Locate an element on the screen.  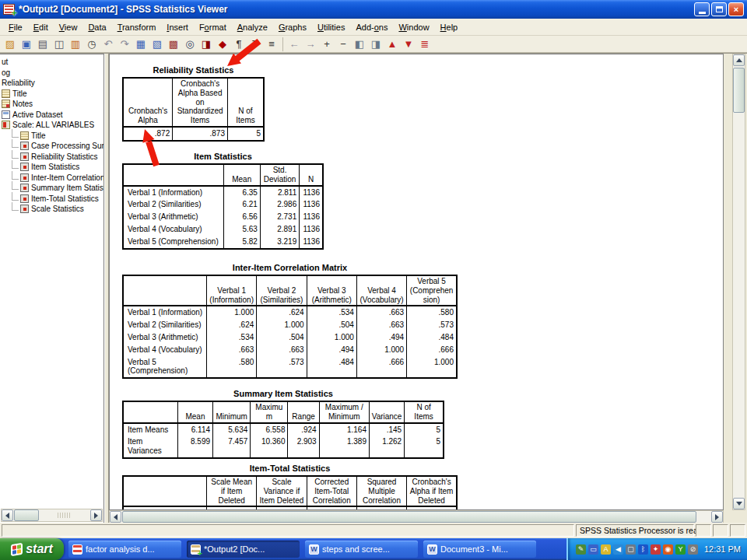
outline-item-label: Summary Item Statistics is located at coordinates (68, 188).